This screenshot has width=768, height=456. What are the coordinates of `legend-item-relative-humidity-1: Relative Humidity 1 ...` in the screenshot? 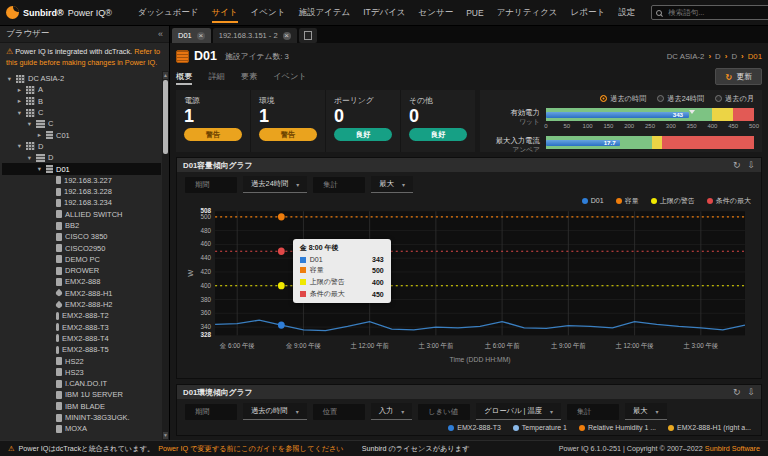 It's located at (618, 428).